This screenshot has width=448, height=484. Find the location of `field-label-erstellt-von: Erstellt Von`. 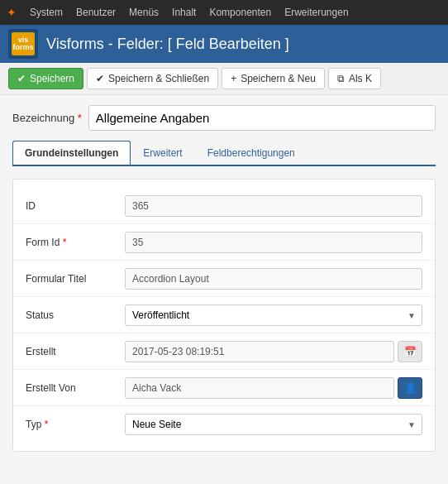

field-label-erstellt-von: Erstellt Von is located at coordinates (75, 388).